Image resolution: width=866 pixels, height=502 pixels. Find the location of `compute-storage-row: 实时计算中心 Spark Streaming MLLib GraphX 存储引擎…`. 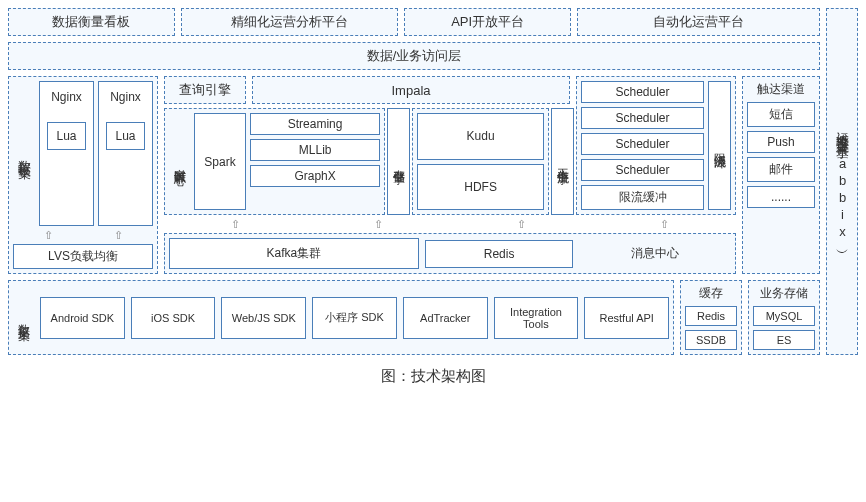

compute-storage-row: 实时计算中心 Spark Streaming MLLib GraphX 存储引擎… is located at coordinates (450, 162).